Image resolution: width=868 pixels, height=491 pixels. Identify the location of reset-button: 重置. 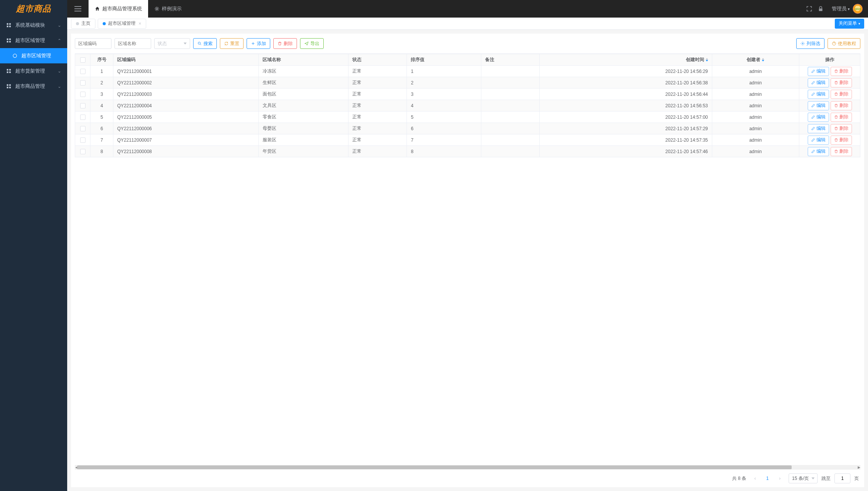
(232, 44).